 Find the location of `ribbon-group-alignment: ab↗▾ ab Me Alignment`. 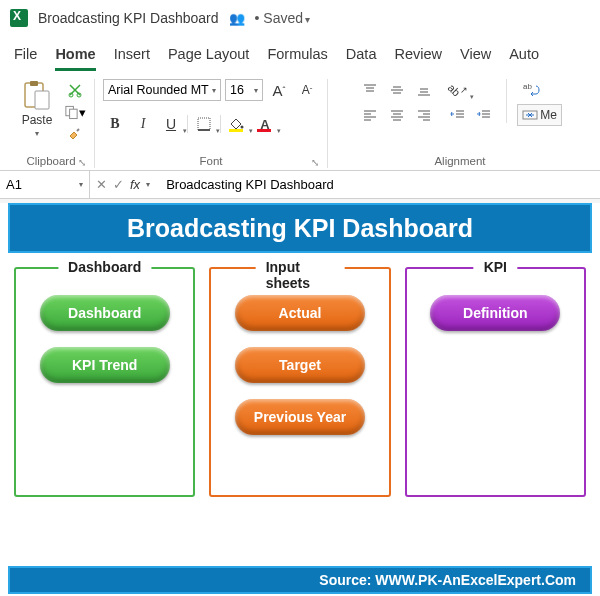

ribbon-group-alignment: ab↗▾ ab Me Alignment is located at coordinates (460, 124).